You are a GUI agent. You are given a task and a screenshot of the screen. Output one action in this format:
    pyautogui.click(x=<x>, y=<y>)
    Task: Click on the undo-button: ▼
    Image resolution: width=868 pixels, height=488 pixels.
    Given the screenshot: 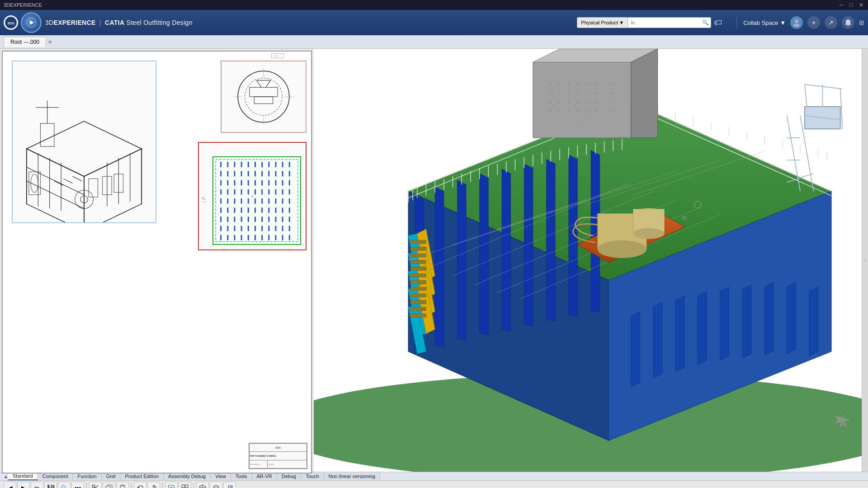 What is the action you would take?
    pyautogui.click(x=140, y=485)
    